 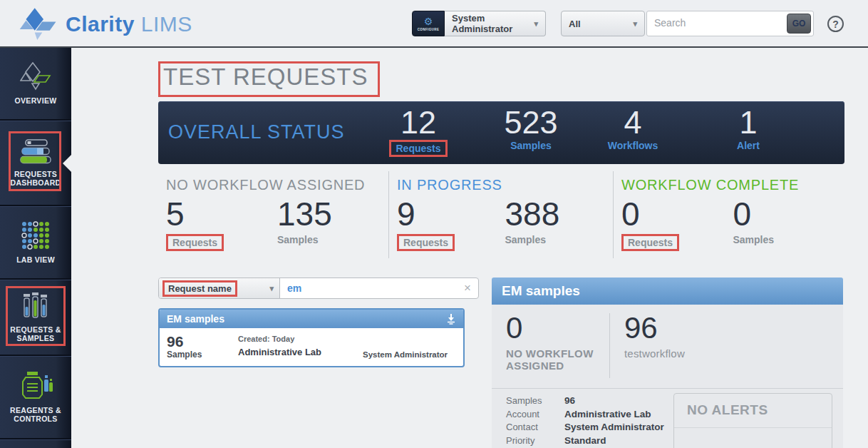 What do you see at coordinates (647, 350) in the screenshot?
I see `detail-stat-testworkflow: 96 testworkflow` at bounding box center [647, 350].